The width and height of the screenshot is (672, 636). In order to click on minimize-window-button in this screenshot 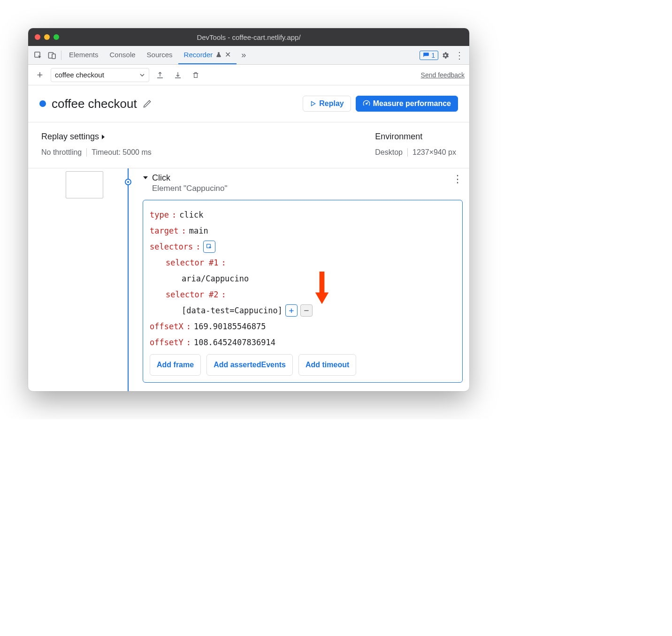, I will do `click(47, 37)`.